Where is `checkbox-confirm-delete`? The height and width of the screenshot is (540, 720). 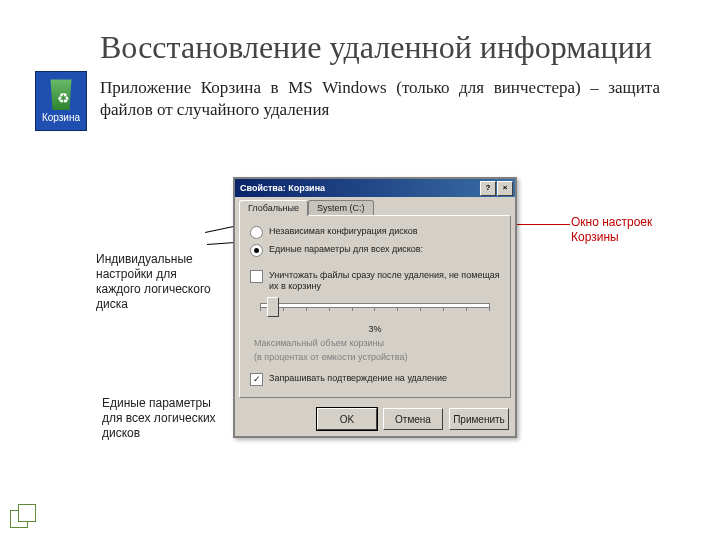
checkbox-confirm-delete is located at coordinates (256, 380).